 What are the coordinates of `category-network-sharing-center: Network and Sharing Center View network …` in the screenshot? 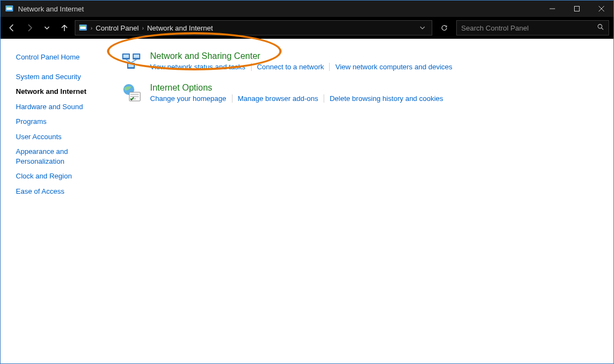 It's located at (361, 62).